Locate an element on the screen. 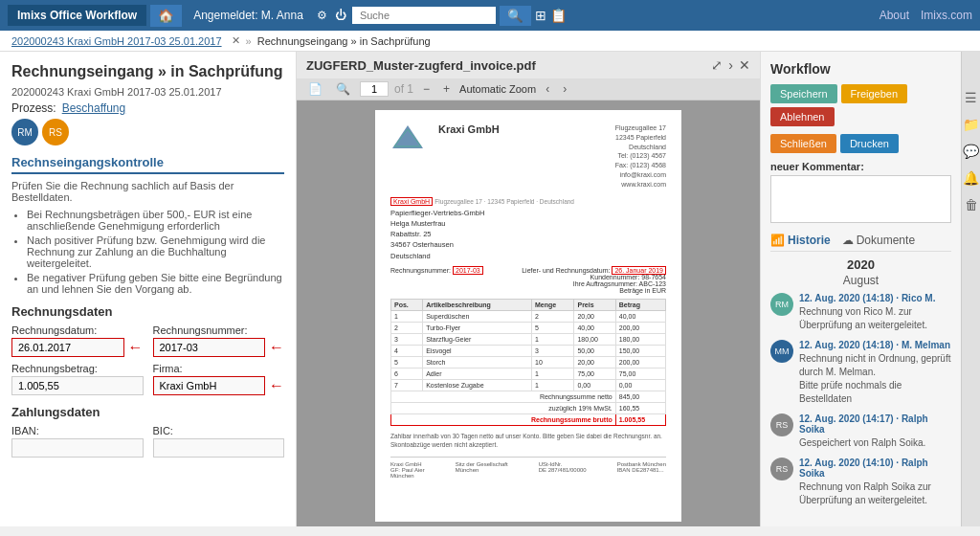 The height and width of the screenshot is (536, 980). workflow-title: Workflow is located at coordinates (861, 69).